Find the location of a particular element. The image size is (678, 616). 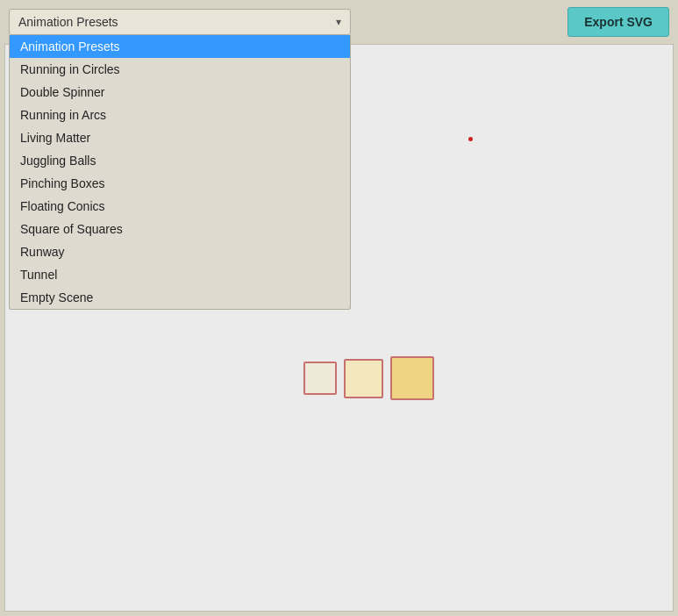

red-dot is located at coordinates (470, 139).